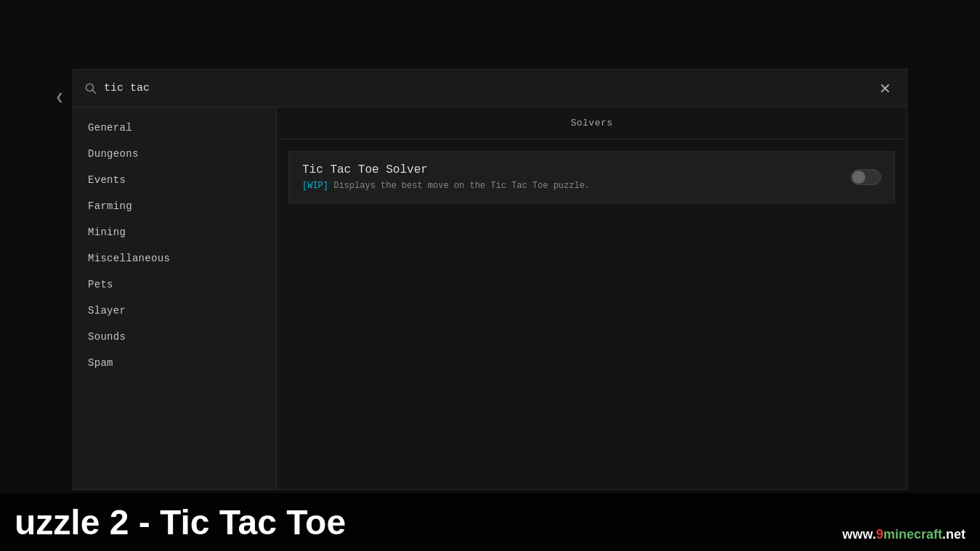 The width and height of the screenshot is (980, 551). Describe the element at coordinates (60, 97) in the screenshot. I see `back-arrow-button: ❮` at that location.